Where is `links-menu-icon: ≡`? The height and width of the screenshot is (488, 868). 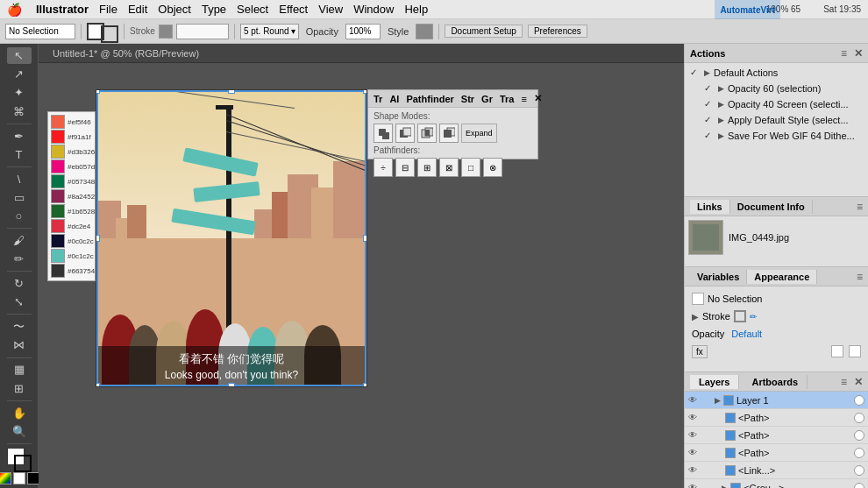
links-menu-icon: ≡ is located at coordinates (859, 207).